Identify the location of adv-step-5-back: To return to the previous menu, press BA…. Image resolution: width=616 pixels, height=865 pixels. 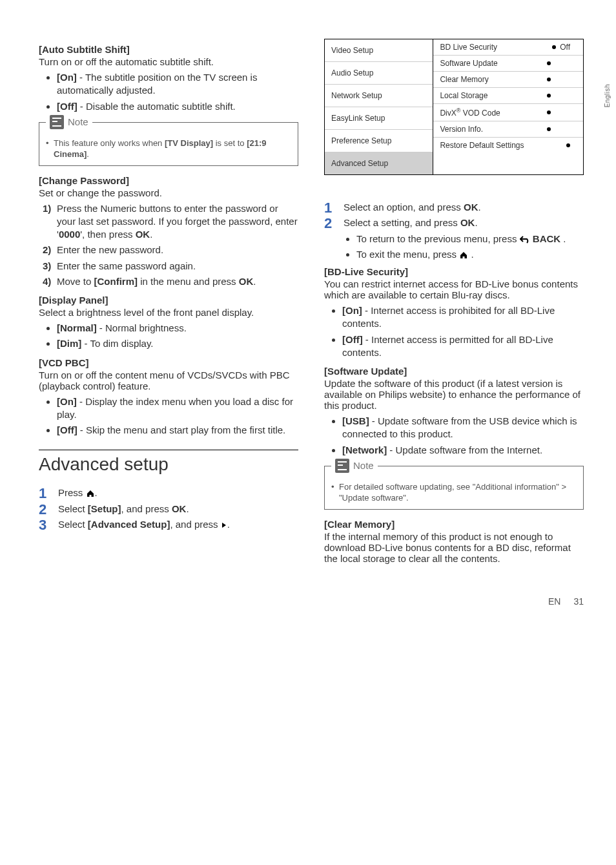
(470, 239).